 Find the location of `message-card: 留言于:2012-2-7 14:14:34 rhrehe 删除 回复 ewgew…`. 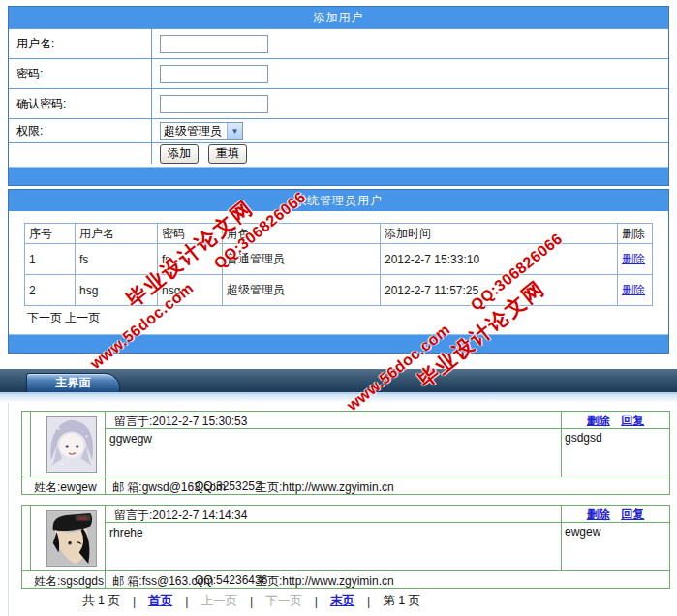

message-card: 留言于:2012-2-7 14:14:34 rhrehe 删除 回复 ewgew… is located at coordinates (346, 546).